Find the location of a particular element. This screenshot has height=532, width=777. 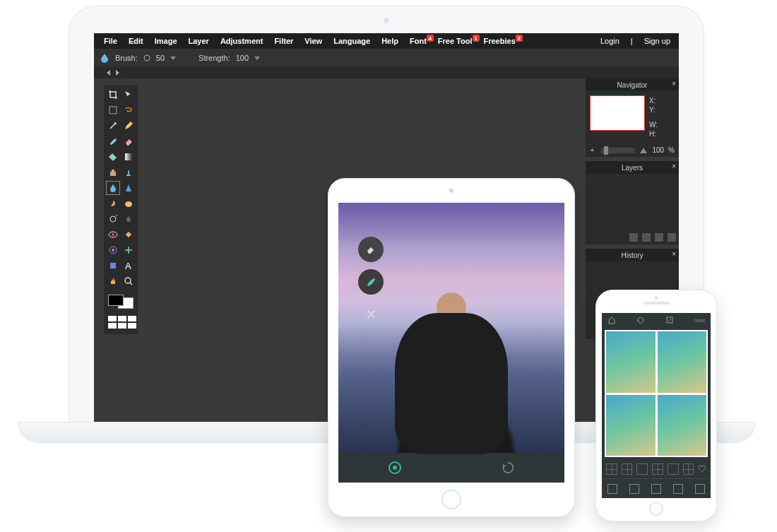

zoom-suffix: % is located at coordinates (671, 150).